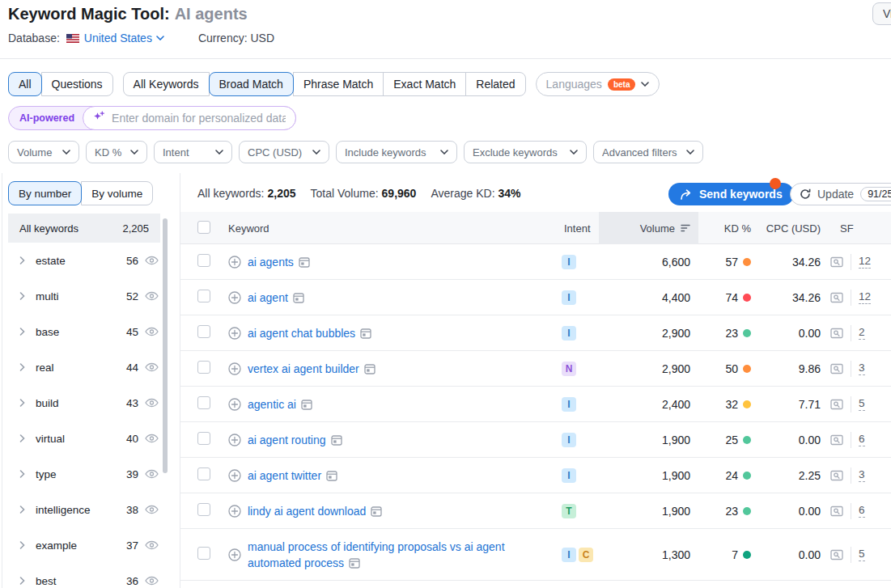 Image resolution: width=891 pixels, height=588 pixels. What do you see at coordinates (788, 228) in the screenshot?
I see `column-cpc: CPC (USD)` at bounding box center [788, 228].